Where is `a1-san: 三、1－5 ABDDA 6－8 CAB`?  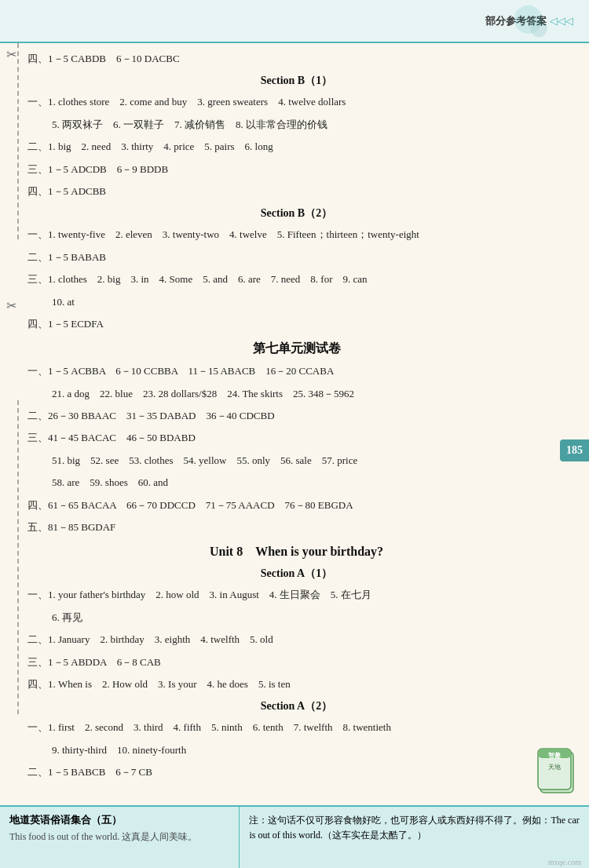
a1-san: 三、1－5 ABDDA 6－8 CAB is located at coordinates (297, 662).